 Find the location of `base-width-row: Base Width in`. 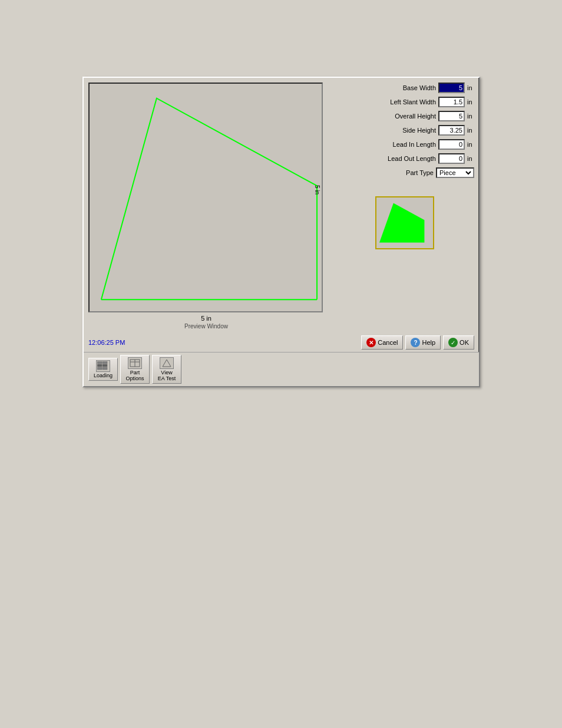

base-width-row: Base Width in is located at coordinates (402, 88).